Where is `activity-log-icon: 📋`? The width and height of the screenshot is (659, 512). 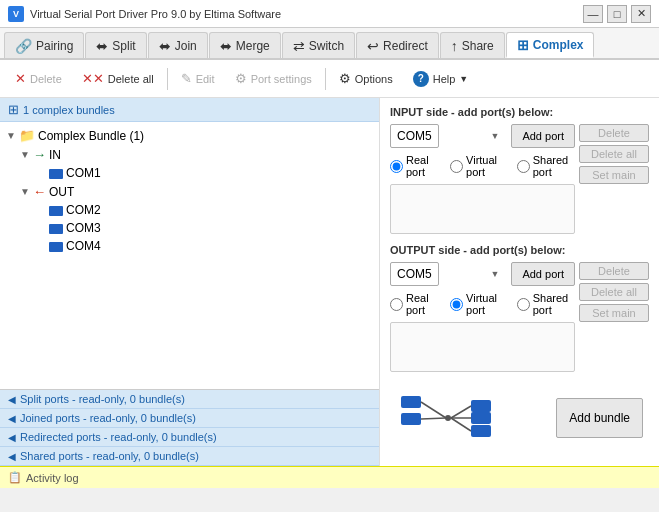 activity-log-icon: 📋 is located at coordinates (15, 478).